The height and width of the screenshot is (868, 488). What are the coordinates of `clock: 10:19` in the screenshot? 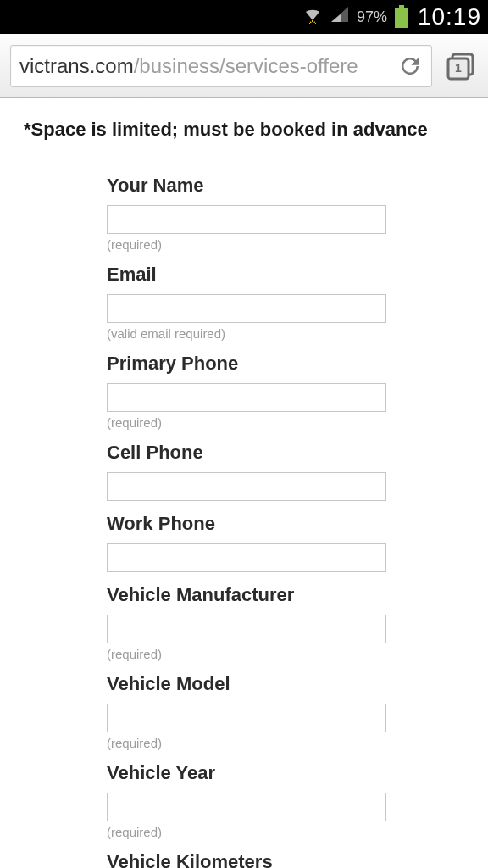 It's located at (449, 17).